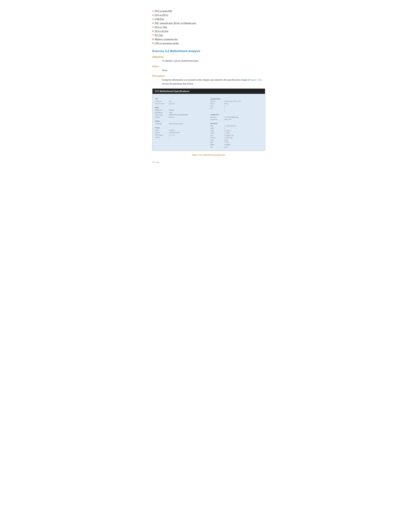 The width and height of the screenshot is (411, 532). What do you see at coordinates (166, 39) in the screenshot?
I see `item-link-8: Memory expansion slot` at bounding box center [166, 39].